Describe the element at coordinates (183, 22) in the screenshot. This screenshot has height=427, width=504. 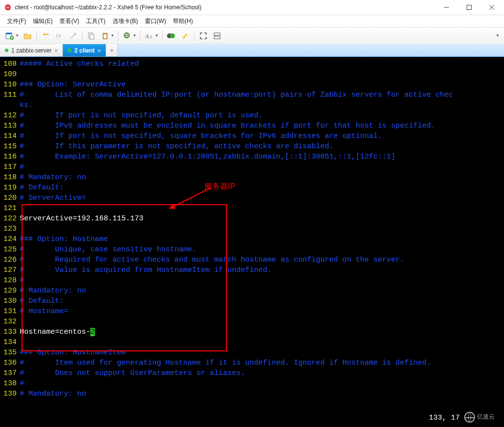
I see `menu-help: 帮助(H)` at that location.